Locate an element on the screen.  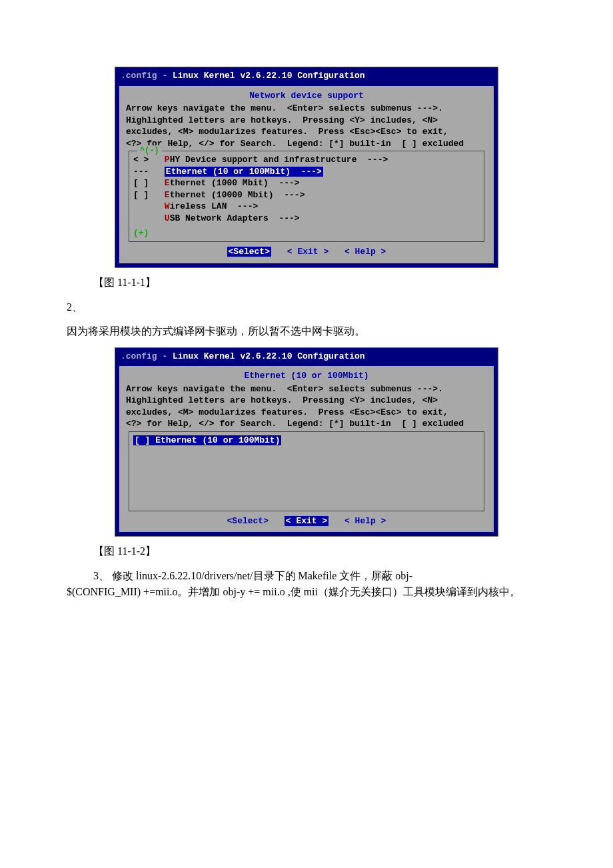
menu-list: ^(-) < > PHY Device support and infrastr… is located at coordinates (306, 196).